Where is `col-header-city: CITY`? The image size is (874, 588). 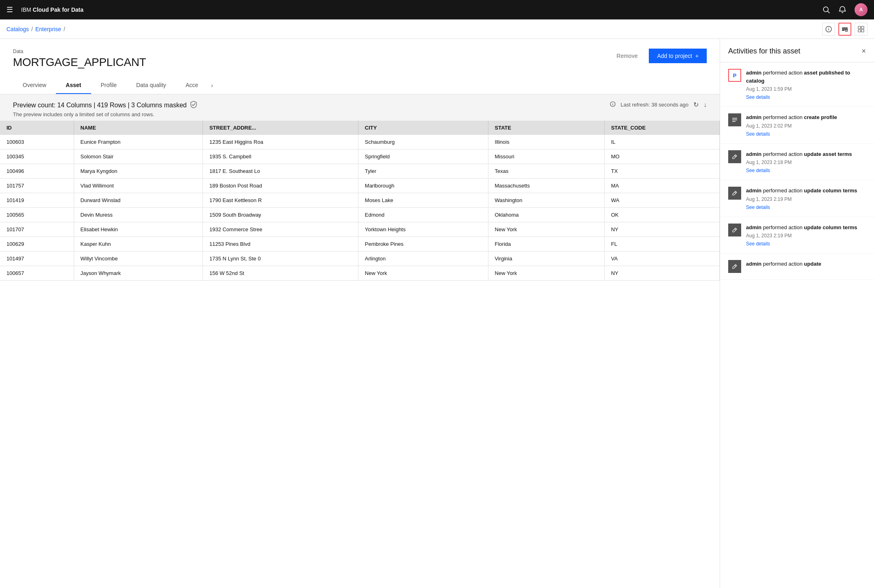 col-header-city: CITY is located at coordinates (423, 128).